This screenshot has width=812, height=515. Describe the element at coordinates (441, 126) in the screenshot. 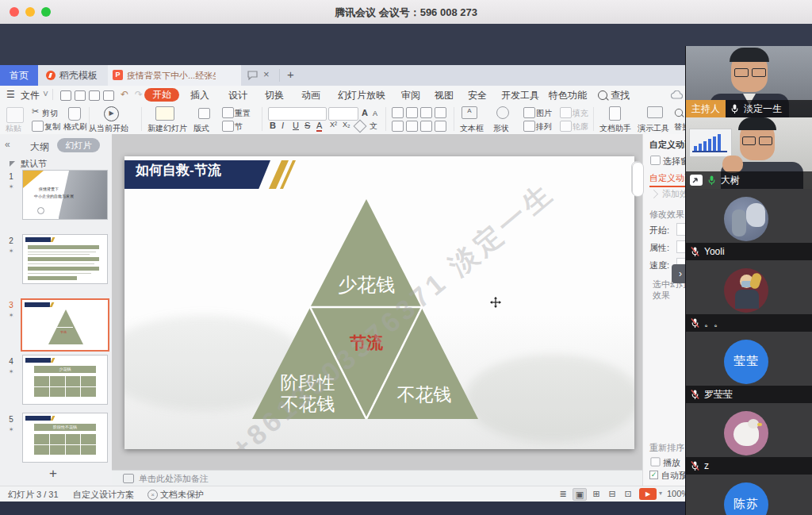

I see `justify-icon` at that location.